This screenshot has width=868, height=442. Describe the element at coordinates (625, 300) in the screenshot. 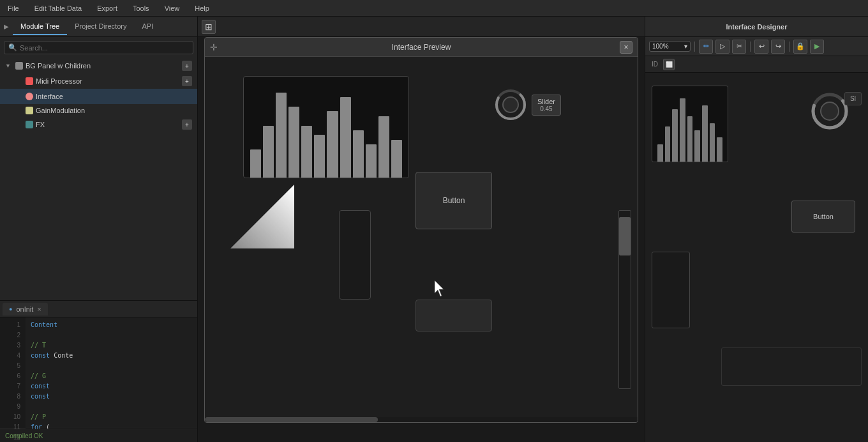

I see `preview-scrollbar` at that location.